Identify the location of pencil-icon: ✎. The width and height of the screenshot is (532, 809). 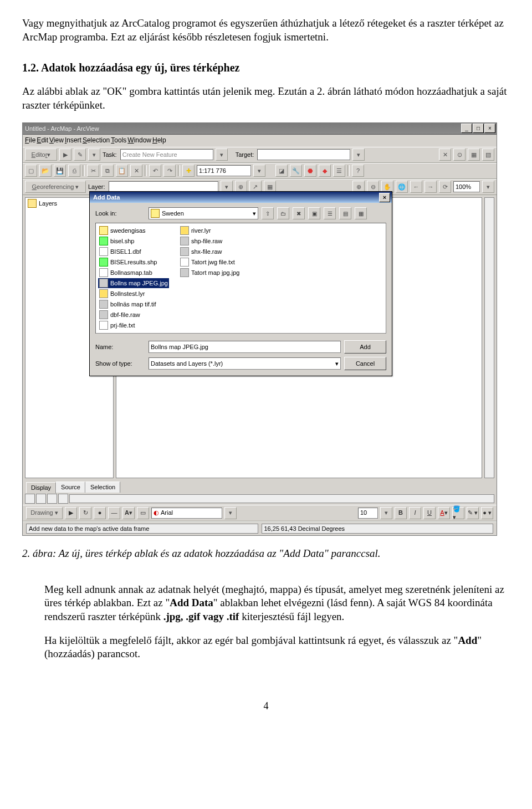
(80, 155).